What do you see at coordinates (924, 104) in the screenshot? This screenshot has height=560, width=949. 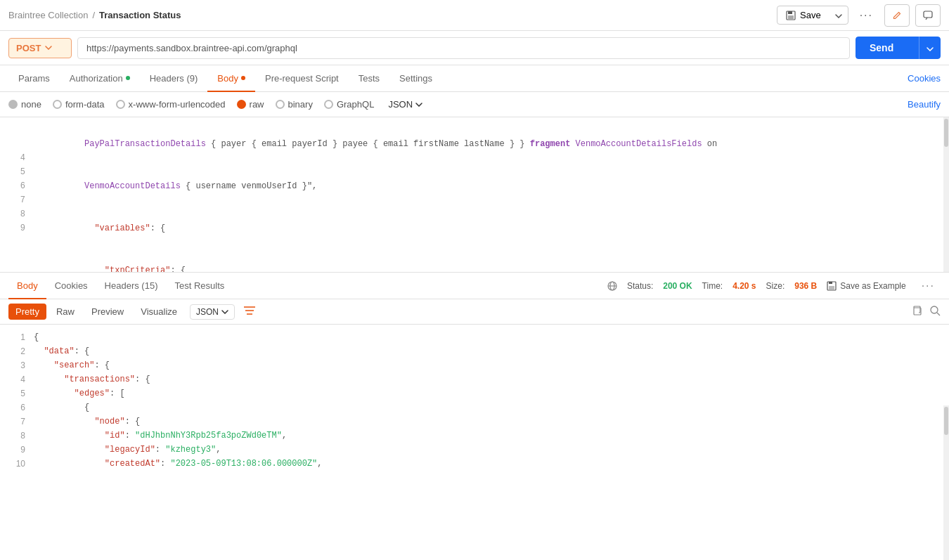 I see `beautify-button: Beautify` at bounding box center [924, 104].